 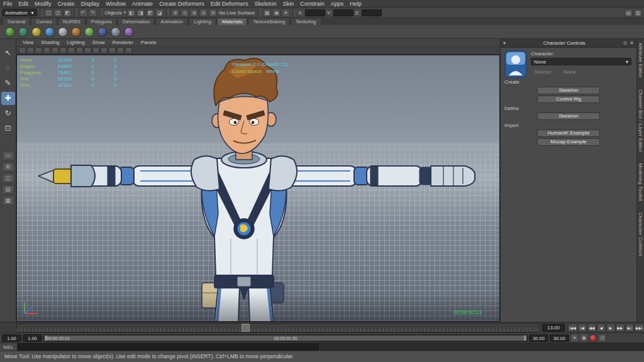 What do you see at coordinates (620, 328) in the screenshot?
I see `step-forward-key-button: ▶▶` at bounding box center [620, 328].